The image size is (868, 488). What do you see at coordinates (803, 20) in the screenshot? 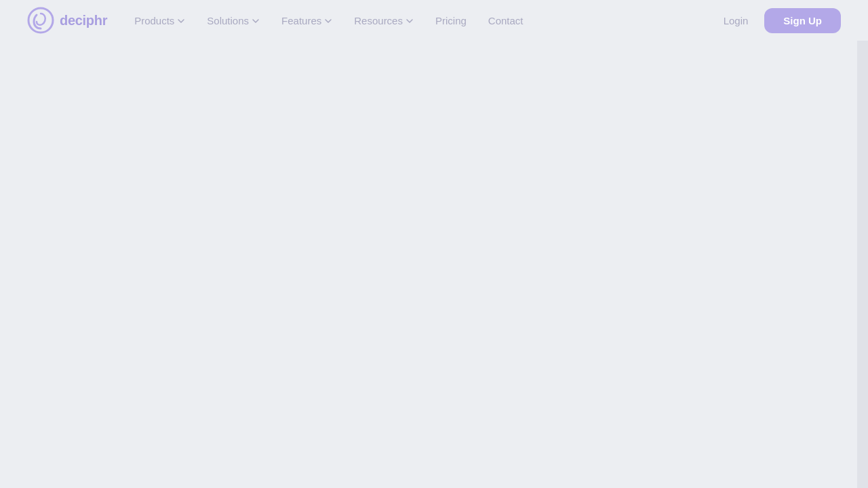
I see `signup-button: Sign Up` at bounding box center [803, 20].